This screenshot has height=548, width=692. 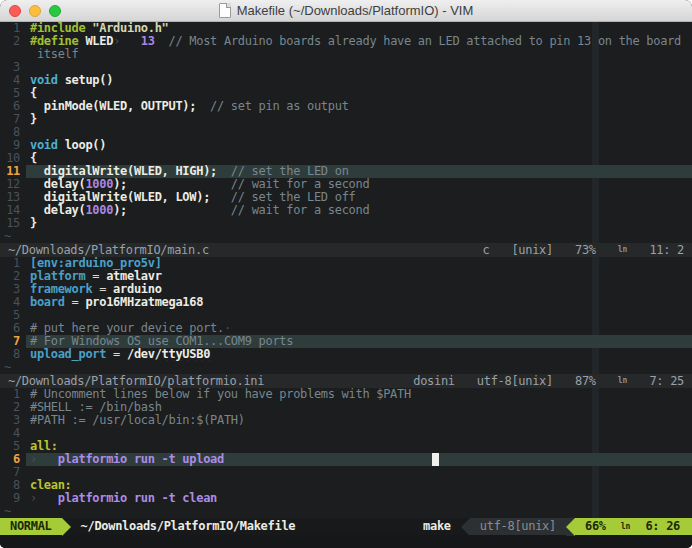 What do you see at coordinates (346, 42) in the screenshot?
I see `code-line: 2#define WLED› 13 // Most Arduino boards…` at bounding box center [346, 42].